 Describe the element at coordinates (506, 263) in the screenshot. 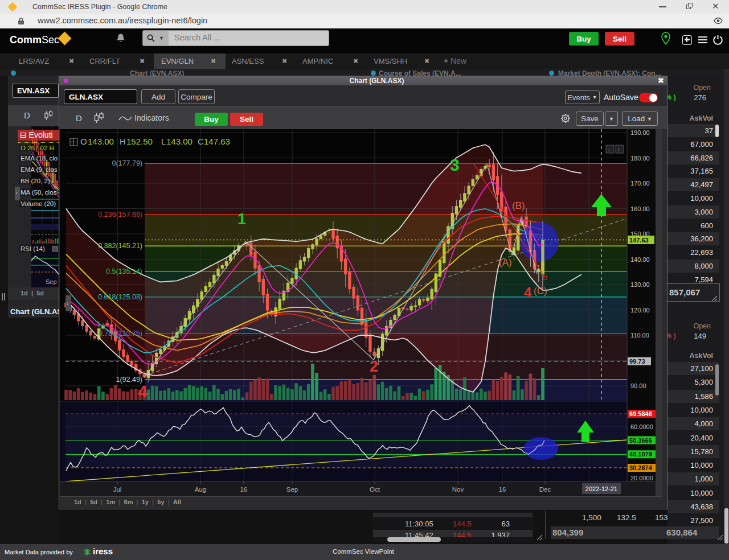

I see `svg-text: (A)` at that location.